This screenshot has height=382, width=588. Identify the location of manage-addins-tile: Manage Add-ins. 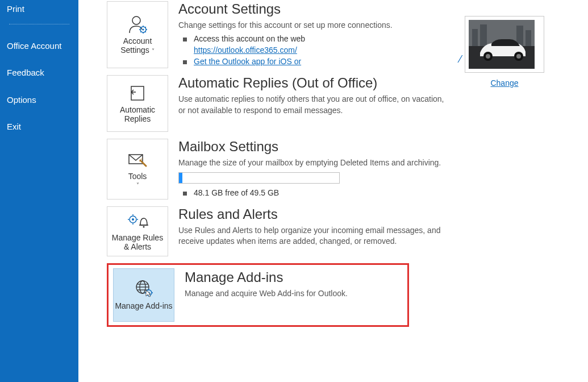
(144, 295).